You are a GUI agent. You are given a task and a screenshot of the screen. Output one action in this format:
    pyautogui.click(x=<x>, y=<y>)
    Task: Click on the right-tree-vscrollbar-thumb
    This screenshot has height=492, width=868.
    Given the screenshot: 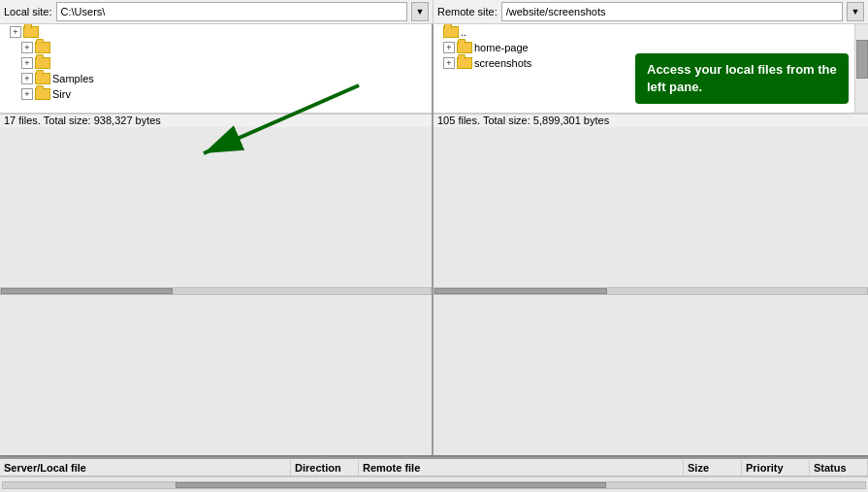 What is the action you would take?
    pyautogui.click(x=862, y=59)
    